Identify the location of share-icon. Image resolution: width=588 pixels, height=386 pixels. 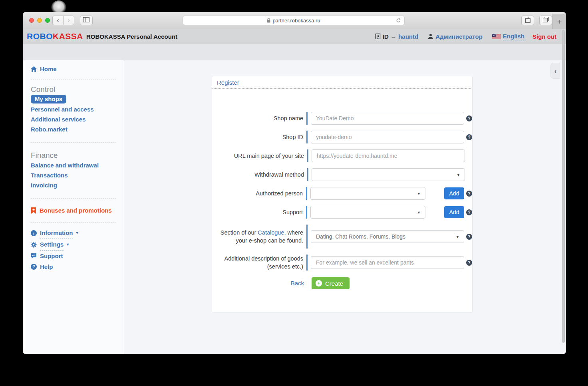
(528, 20).